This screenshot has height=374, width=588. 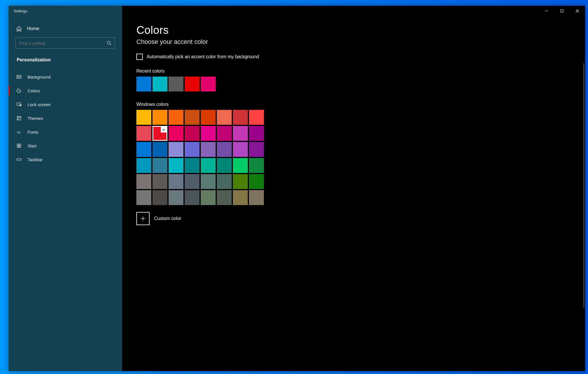 I want to click on sidebar-item-lock-screen: Lock screen, so click(x=65, y=104).